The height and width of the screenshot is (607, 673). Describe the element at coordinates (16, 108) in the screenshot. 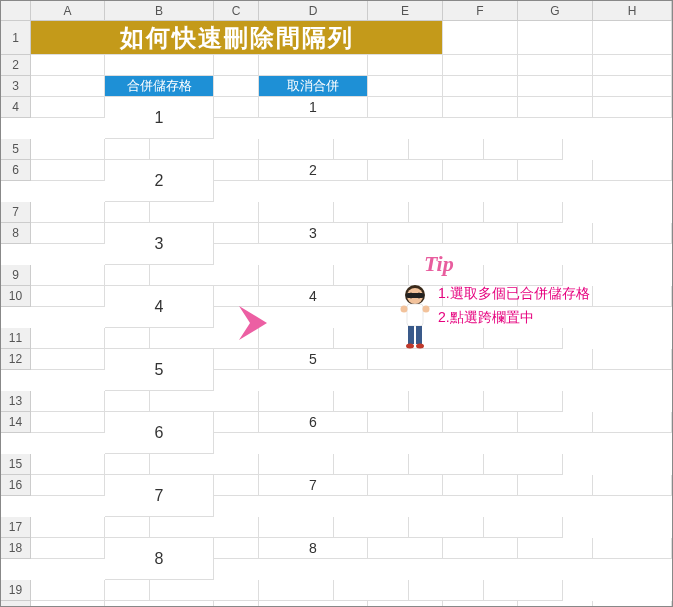

I see `row-header: 4` at that location.